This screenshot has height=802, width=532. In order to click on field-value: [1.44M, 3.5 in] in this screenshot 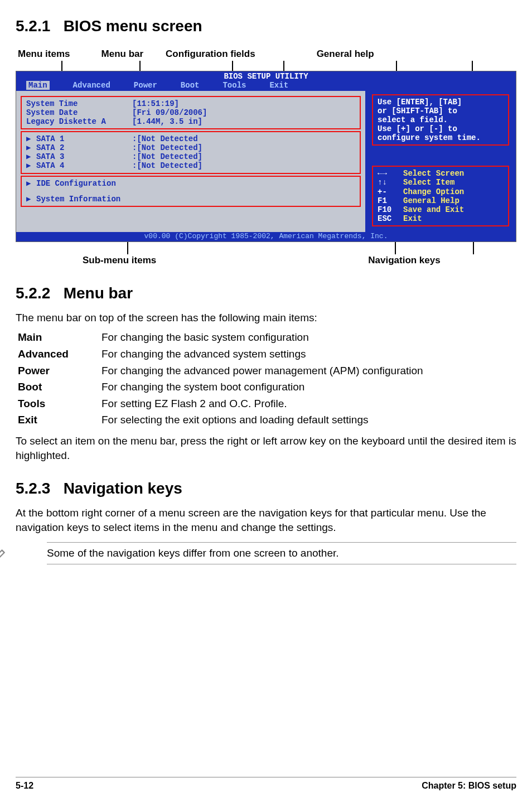, I will do `click(167, 122)`.